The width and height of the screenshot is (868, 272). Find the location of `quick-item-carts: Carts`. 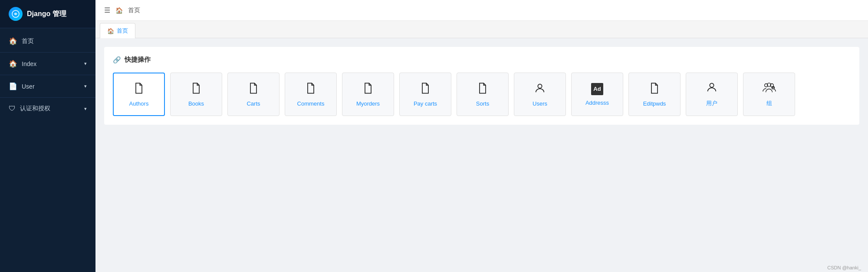

quick-item-carts: Carts is located at coordinates (253, 94).